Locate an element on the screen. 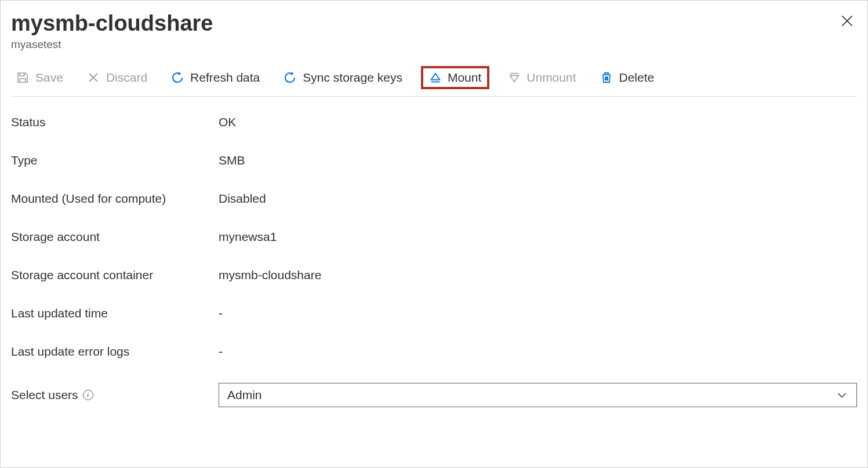  label-select-users: Select users i is located at coordinates (115, 395).